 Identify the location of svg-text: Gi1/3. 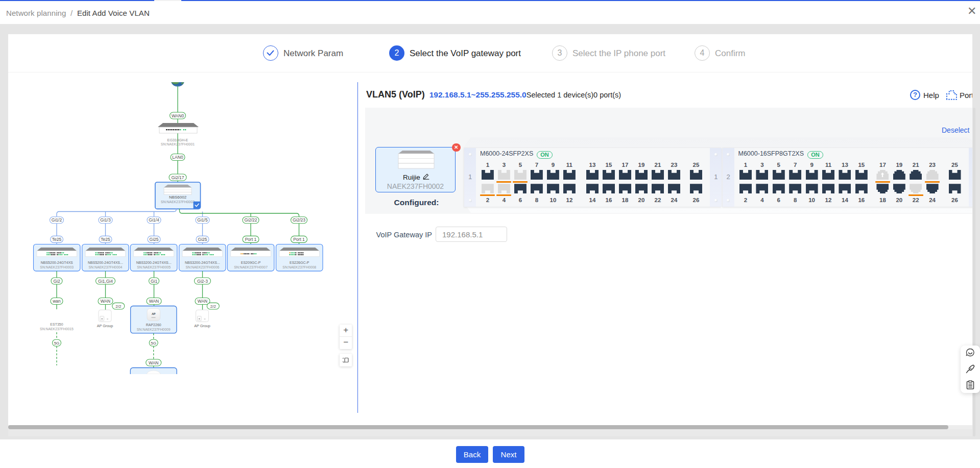
(105, 220).